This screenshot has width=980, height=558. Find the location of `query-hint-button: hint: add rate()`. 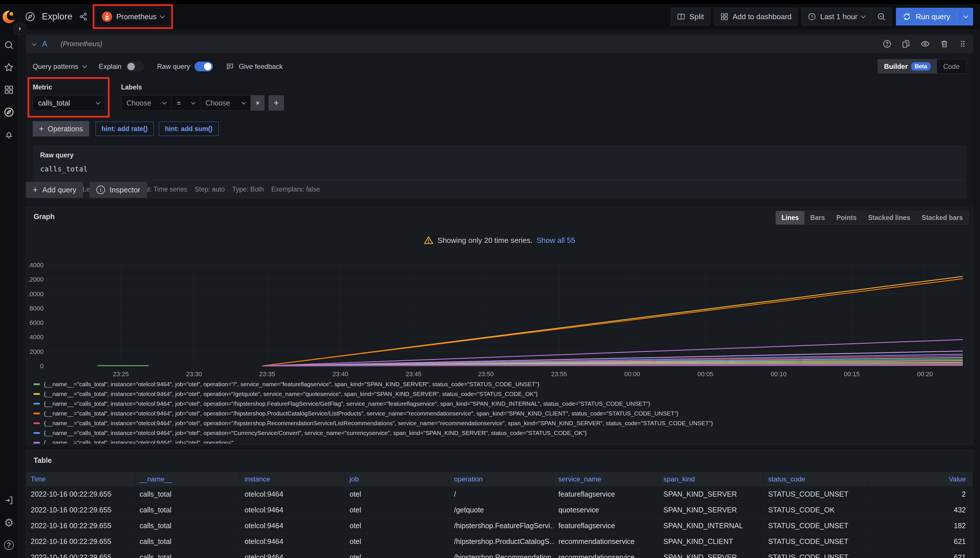

query-hint-button: hint: add rate() is located at coordinates (125, 129).